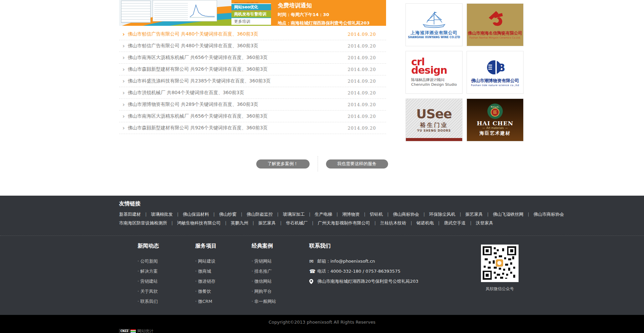 Image resolution: width=644 pixels, height=333 pixels. What do you see at coordinates (233, 214) in the screenshot?
I see `friend-link: 佛山纱窗` at bounding box center [233, 214].